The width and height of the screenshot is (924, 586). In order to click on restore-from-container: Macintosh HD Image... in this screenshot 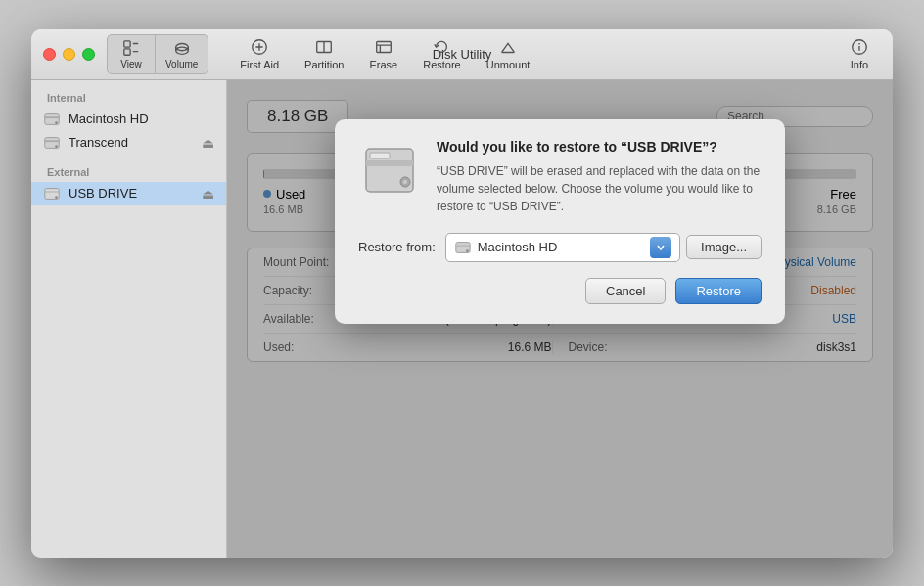, I will do `click(603, 248)`.